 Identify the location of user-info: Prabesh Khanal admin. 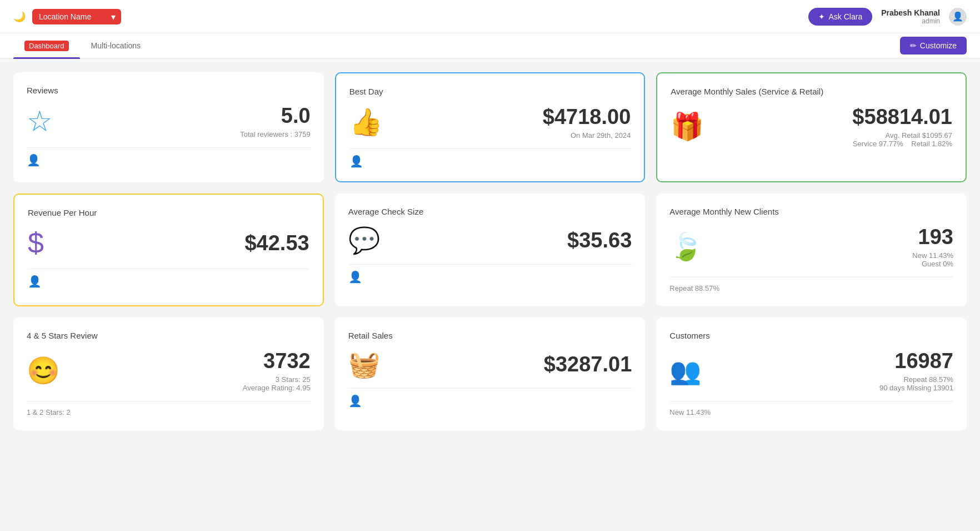
(911, 17).